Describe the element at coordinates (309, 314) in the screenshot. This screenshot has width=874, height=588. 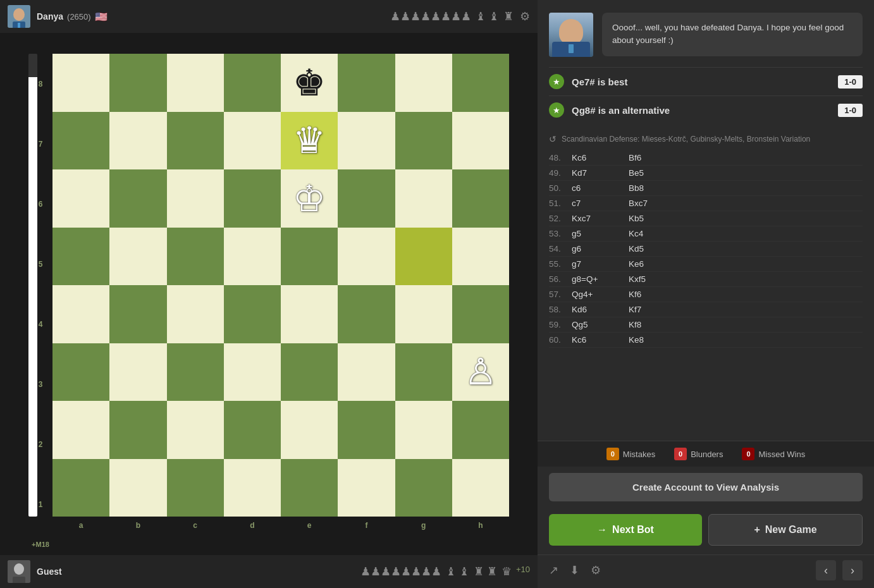
I see `cell-e4` at that location.